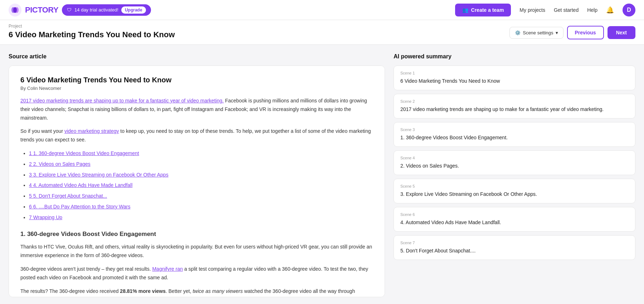  What do you see at coordinates (545, 10) in the screenshot?
I see `header-nav: 👥 Create a team My projects Get started …` at bounding box center [545, 10].